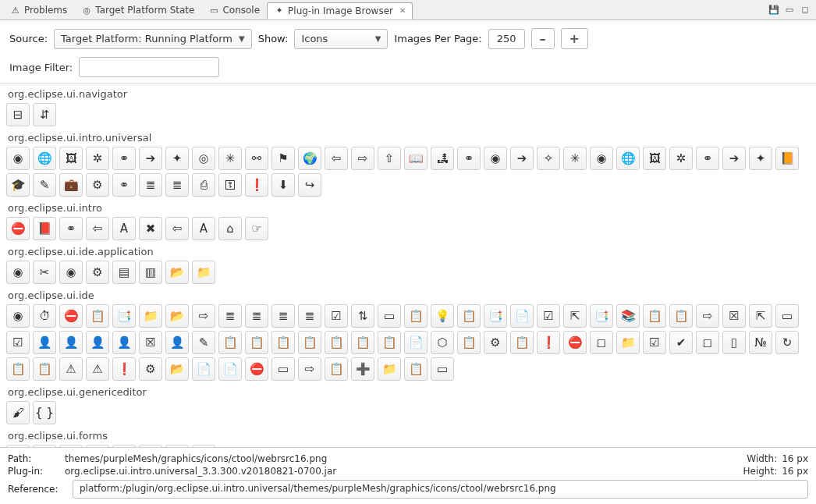  Describe the element at coordinates (149, 67) in the screenshot. I see `image-filter-input` at that location.